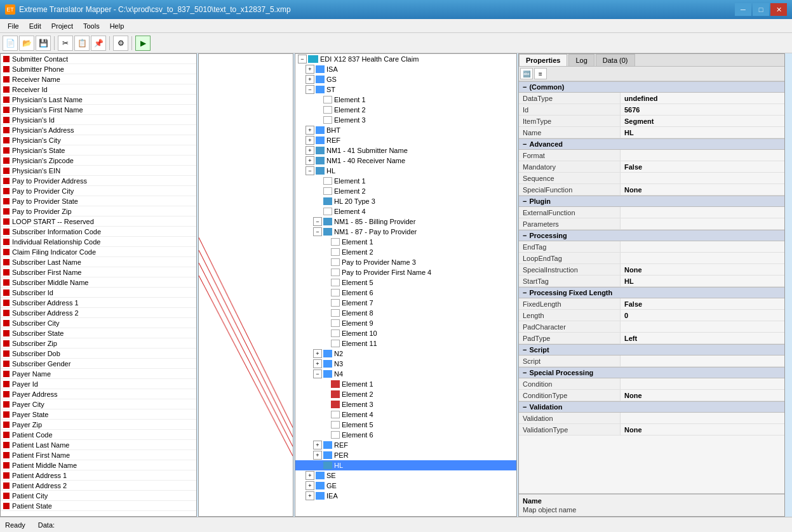  What do you see at coordinates (318, 232) in the screenshot?
I see `tree-expander: −` at bounding box center [318, 232].